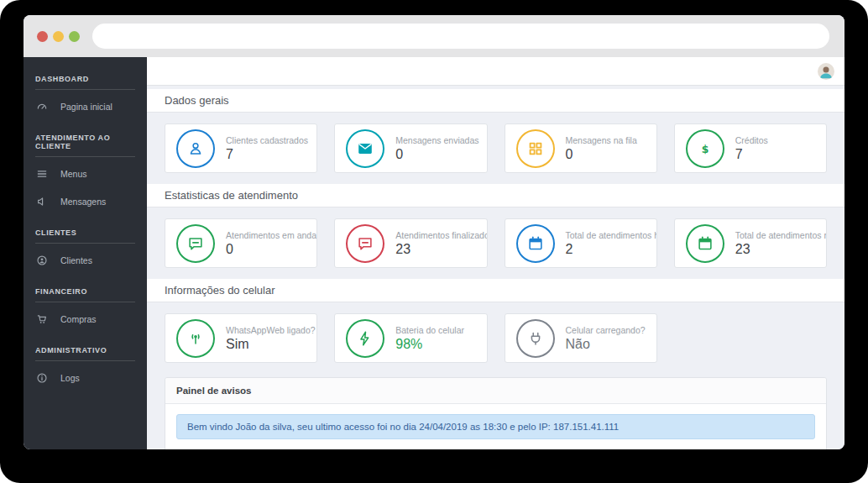 The width and height of the screenshot is (868, 483). What do you see at coordinates (437, 140) in the screenshot?
I see `stat-card-label: Mensagens enviadas` at bounding box center [437, 140].